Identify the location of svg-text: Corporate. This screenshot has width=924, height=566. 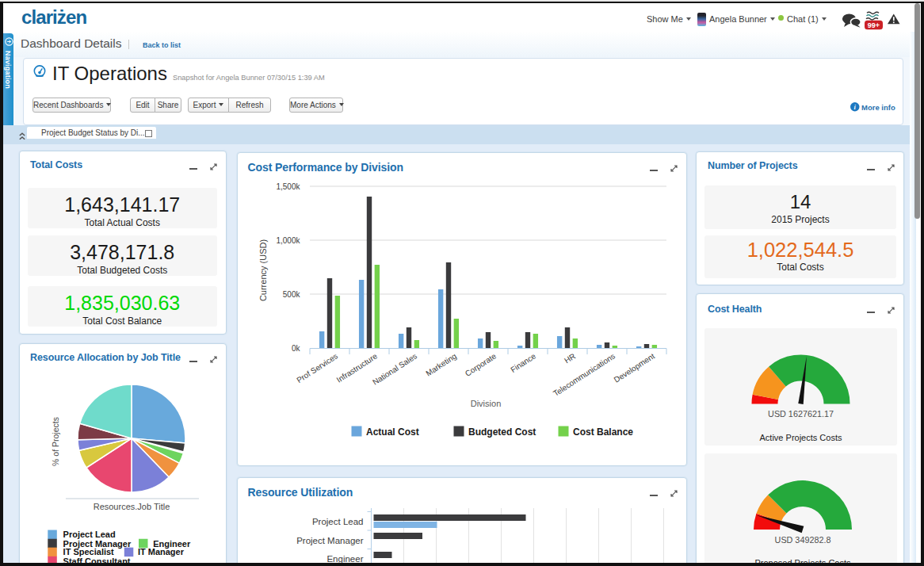
(480, 365).